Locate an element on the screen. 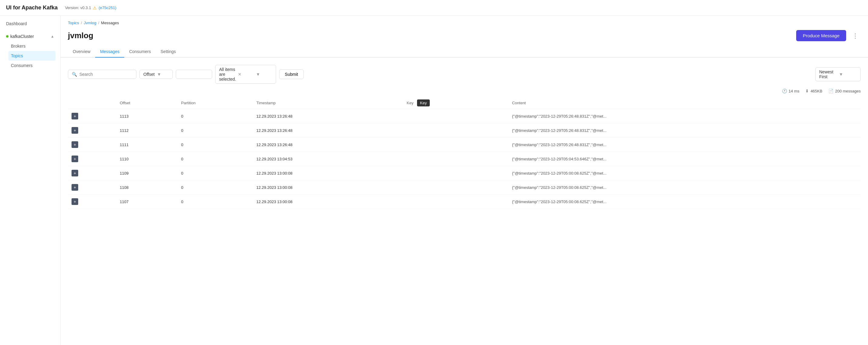 The height and width of the screenshot is (345, 868). breadcrumb-topics-link: Topics is located at coordinates (73, 23).